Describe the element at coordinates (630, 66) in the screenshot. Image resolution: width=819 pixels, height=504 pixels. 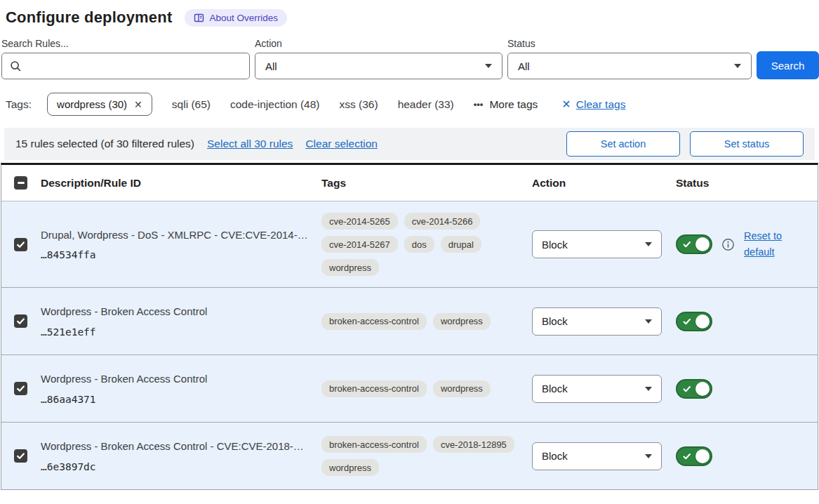
I see `status-filter-select: All` at that location.